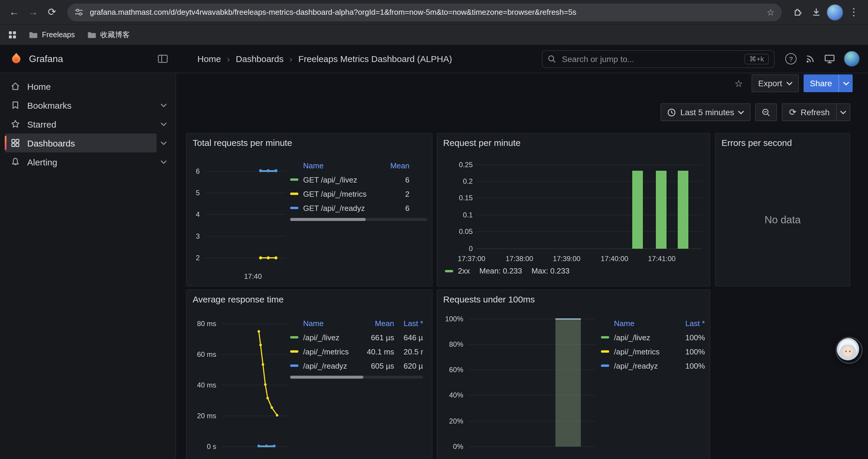 This screenshot has width=868, height=459. What do you see at coordinates (163, 59) in the screenshot?
I see `sidebar-toggle-icon` at bounding box center [163, 59].